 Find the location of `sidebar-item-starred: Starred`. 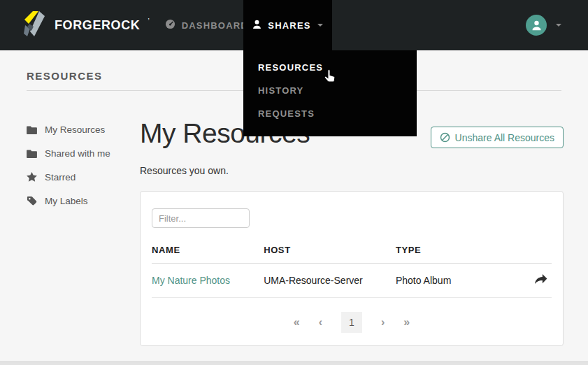

sidebar-item-starred: Starred is located at coordinates (83, 177).